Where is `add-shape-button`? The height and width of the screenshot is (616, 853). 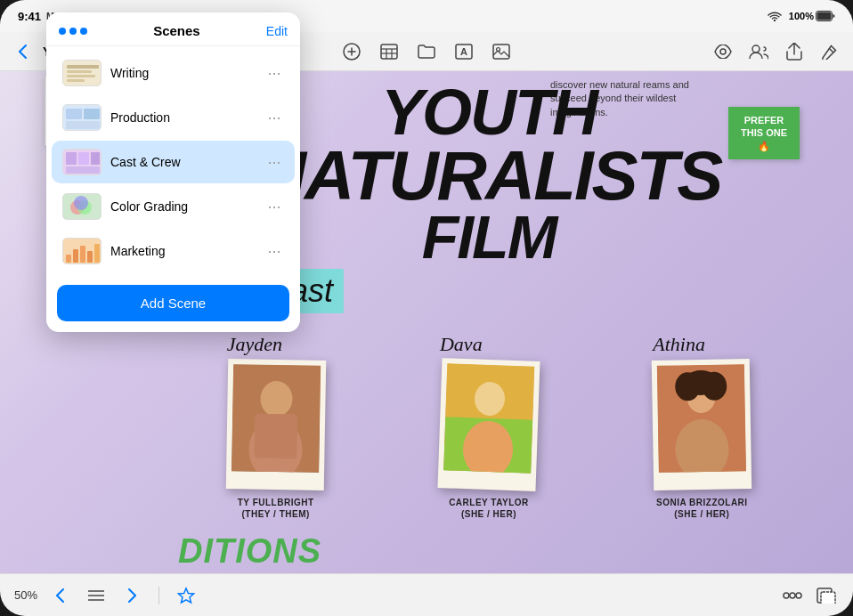 add-shape-button is located at coordinates (352, 52).